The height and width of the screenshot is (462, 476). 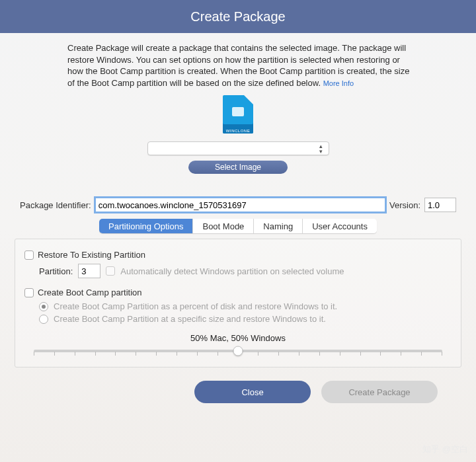 What do you see at coordinates (56, 271) in the screenshot?
I see `partition-number-label: Partition:` at bounding box center [56, 271].